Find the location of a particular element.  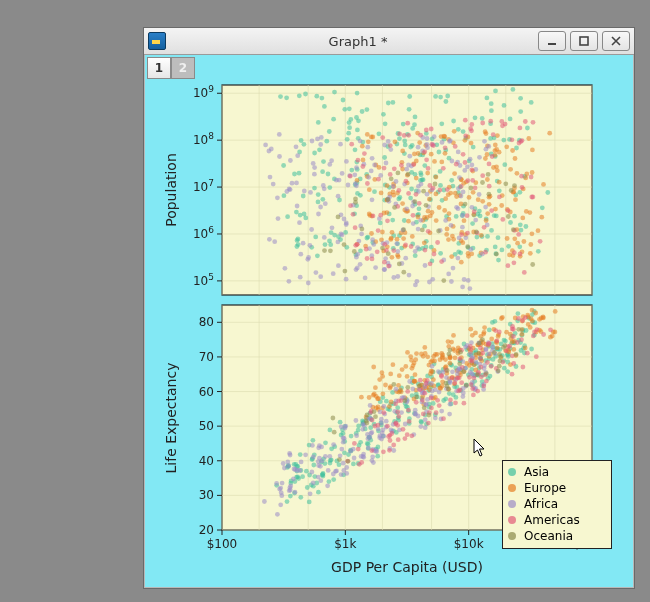

maximize-button is located at coordinates (584, 41).